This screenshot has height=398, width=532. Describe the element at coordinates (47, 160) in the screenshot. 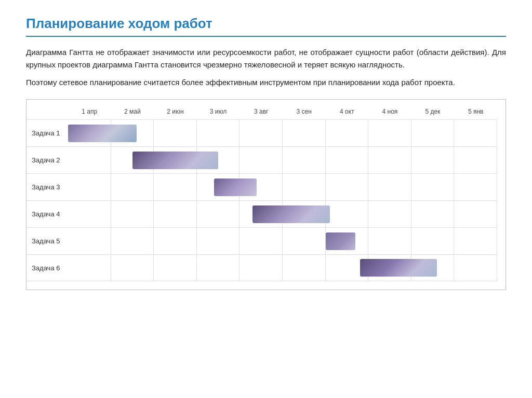

I see `task-label: Задача 2` at that location.